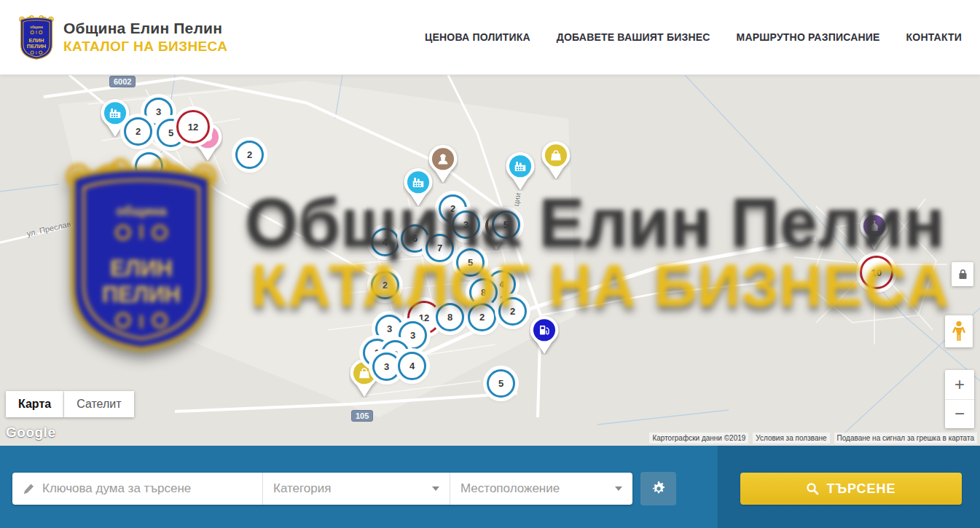 The height and width of the screenshot is (528, 980). Describe the element at coordinates (959, 331) in the screenshot. I see `pegman-control` at that location.